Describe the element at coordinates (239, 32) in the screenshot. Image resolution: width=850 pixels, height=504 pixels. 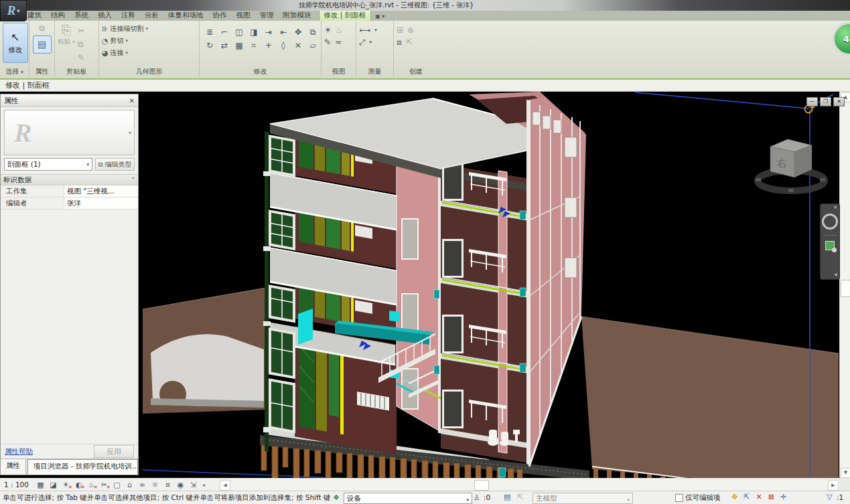
I see `modify-tool-icon: ◫` at that location.